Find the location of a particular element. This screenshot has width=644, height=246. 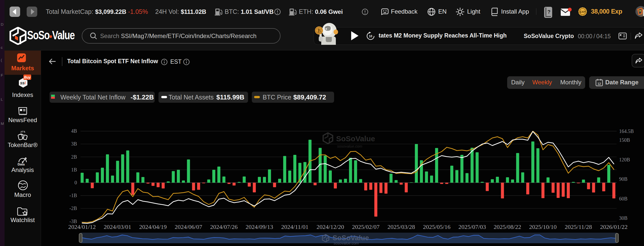

svg-text: 30B is located at coordinates (623, 218).